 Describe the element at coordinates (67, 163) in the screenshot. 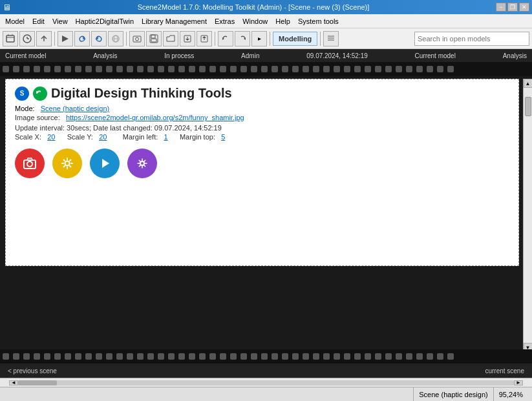

I see `settings-action-button` at that location.